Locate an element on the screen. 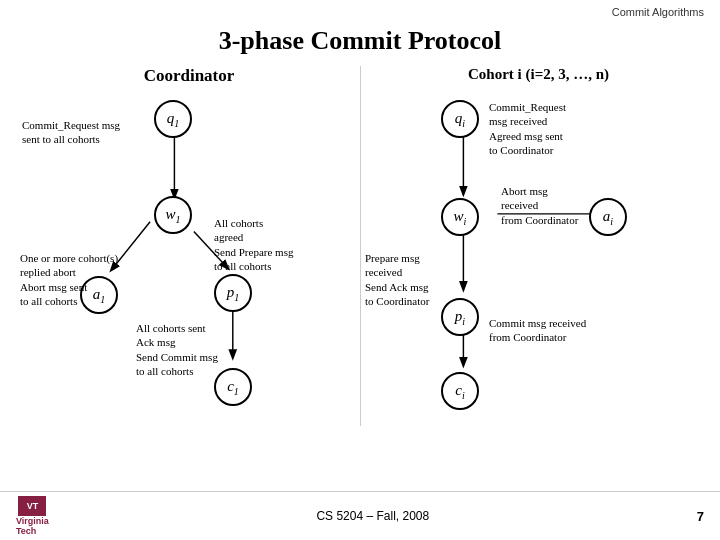 Image resolution: width=720 pixels, height=540 pixels. label-all-cohorts-ack: All cohorts sentAck msgSend Commit msgto… is located at coordinates (191, 350).